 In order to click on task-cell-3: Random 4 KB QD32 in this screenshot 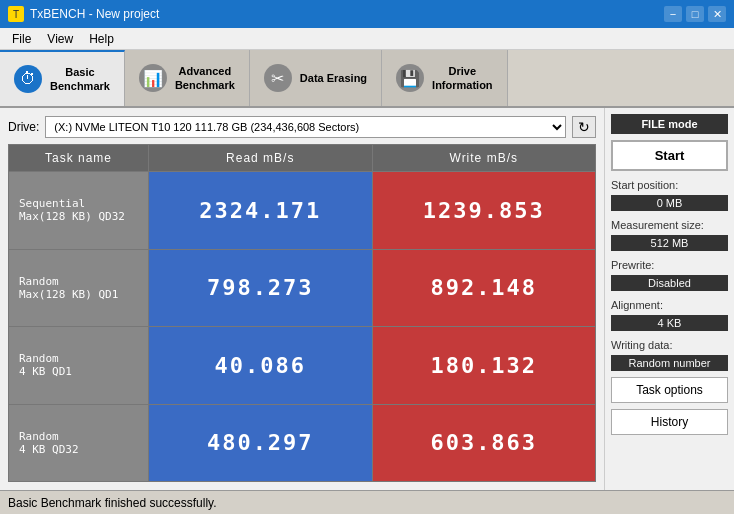, I will do `click(79, 443)`.